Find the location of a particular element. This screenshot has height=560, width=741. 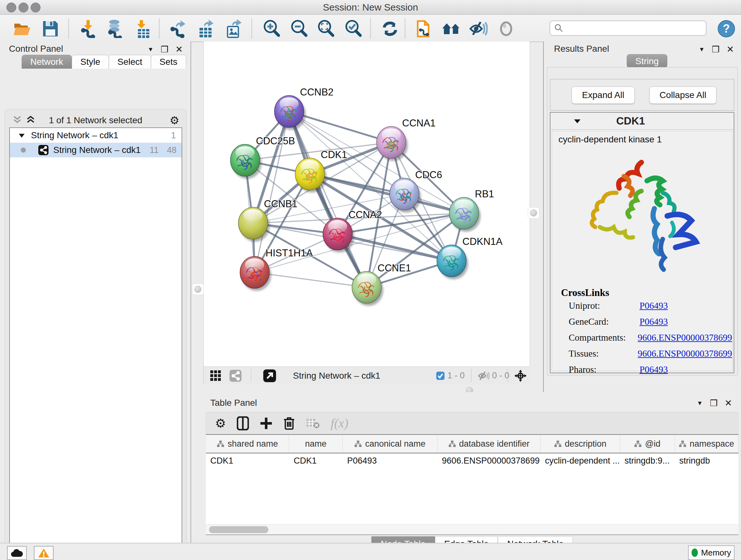

toolbar-separator is located at coordinates (405, 28).